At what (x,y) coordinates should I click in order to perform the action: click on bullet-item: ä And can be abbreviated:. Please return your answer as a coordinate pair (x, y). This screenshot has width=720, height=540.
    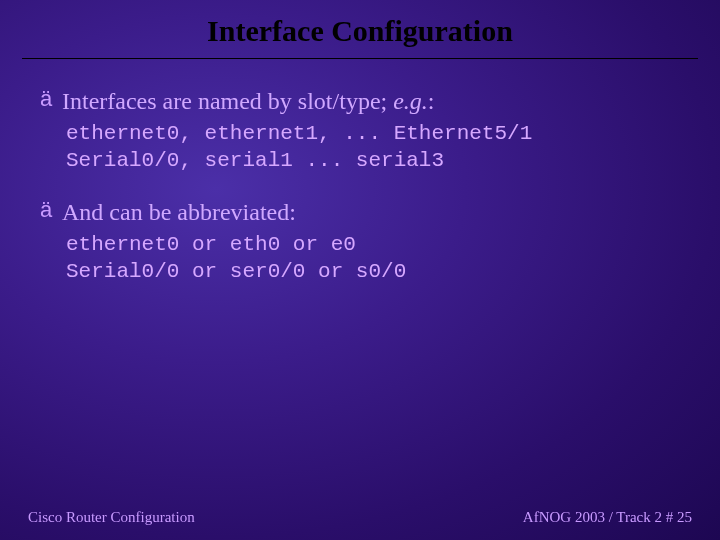
    Looking at the image, I should click on (360, 212).